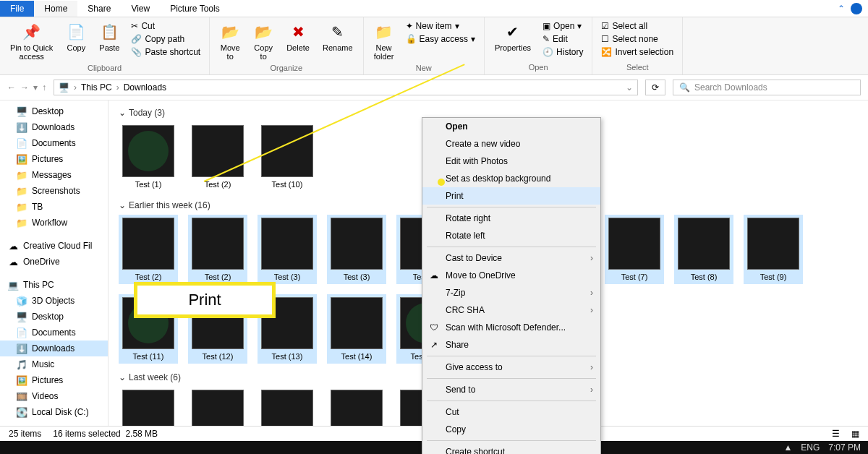 This screenshot has height=454, width=868. I want to click on sidebar-item-3d-objects: 🧊3D Objects, so click(54, 301).